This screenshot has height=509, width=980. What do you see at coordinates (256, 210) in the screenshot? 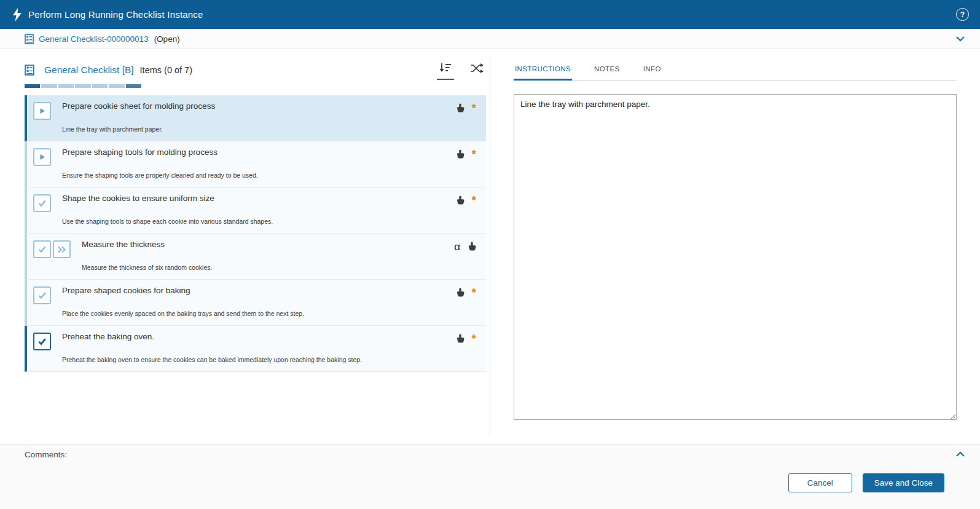
I see `checklist-item: Shape the cookies to ensure uniform size…` at bounding box center [256, 210].